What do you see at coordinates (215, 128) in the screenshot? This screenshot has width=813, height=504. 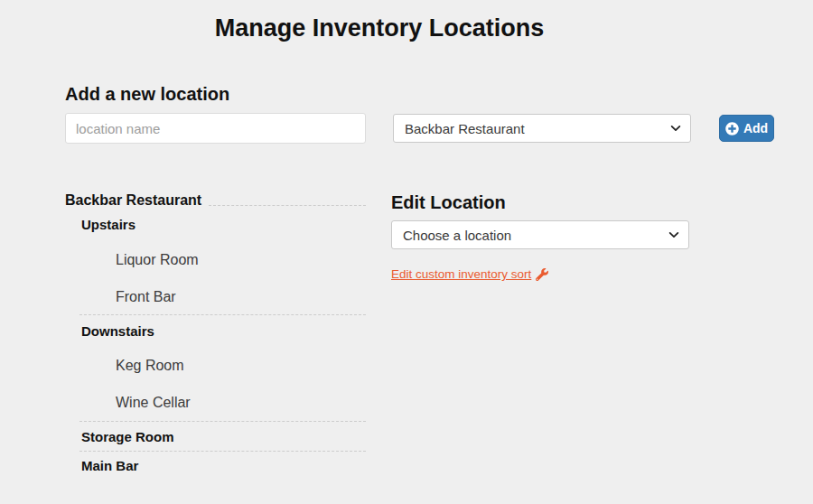 I see `location-name-input` at bounding box center [215, 128].